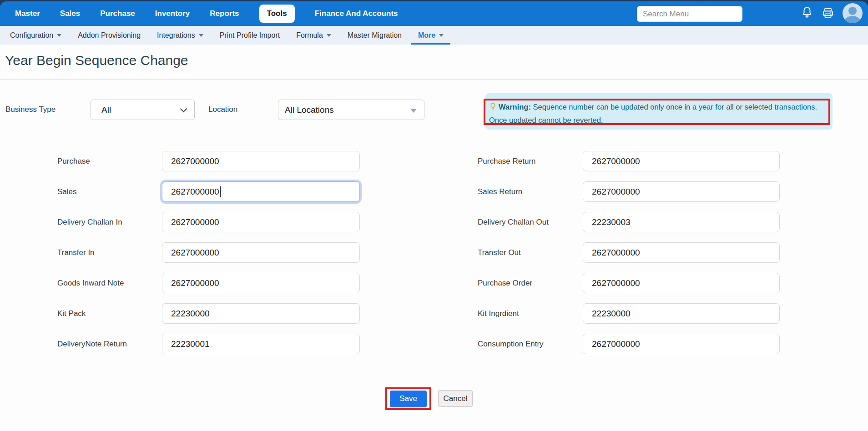  What do you see at coordinates (681, 222) in the screenshot?
I see `delivery-challan-out-input: 22230003` at bounding box center [681, 222].